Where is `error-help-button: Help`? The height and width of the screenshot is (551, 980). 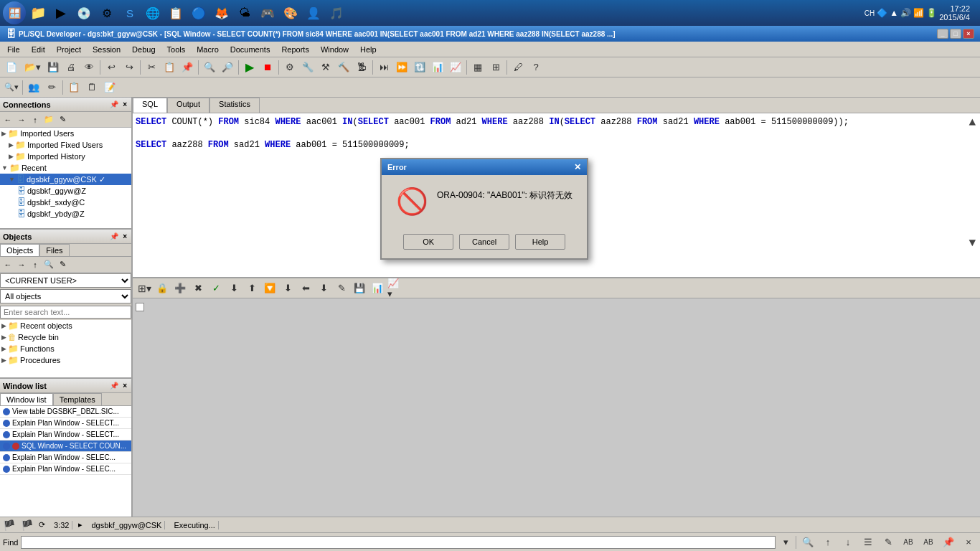
error-help-button: Help is located at coordinates (540, 242).